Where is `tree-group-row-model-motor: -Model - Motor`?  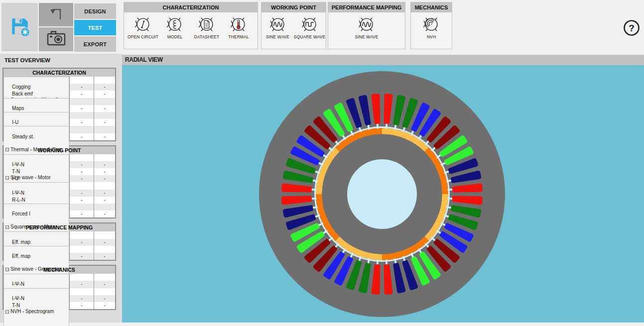
tree-group-row-model-motor: -Model - Motor is located at coordinates (59, 102).